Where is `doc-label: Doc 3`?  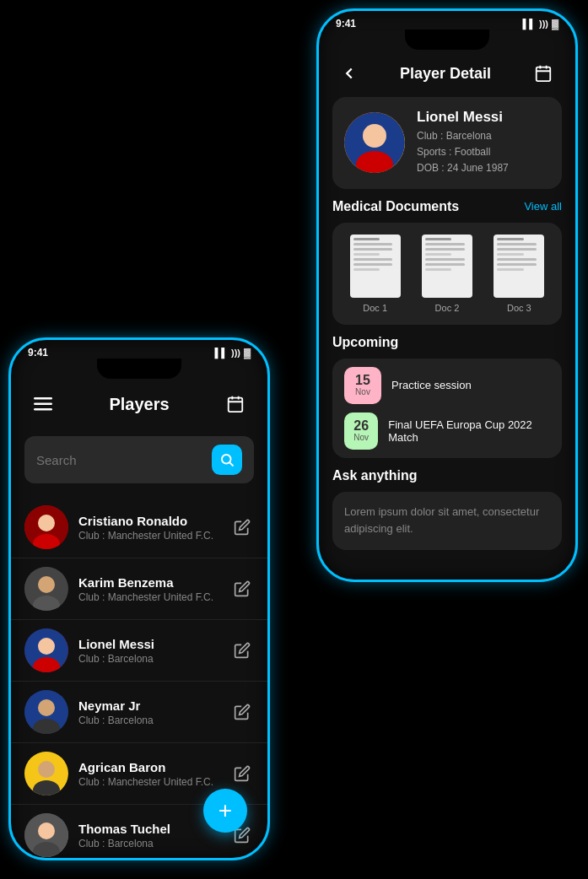 doc-label: Doc 3 is located at coordinates (520, 308).